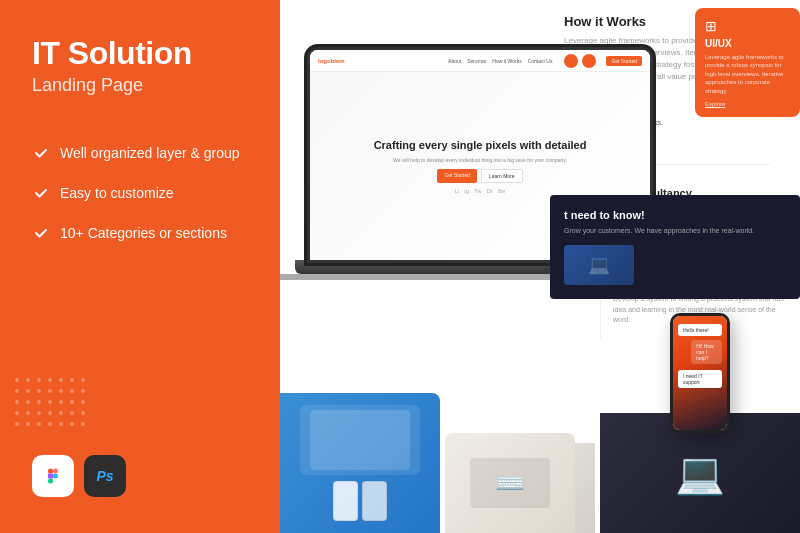 The image size is (800, 533). Describe the element at coordinates (140, 476) in the screenshot. I see `tool-badges: Ps` at that location.